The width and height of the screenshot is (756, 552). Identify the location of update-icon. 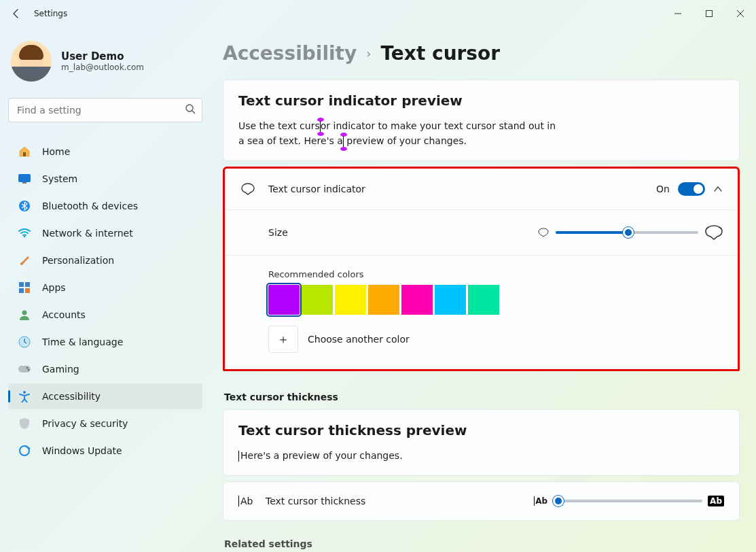
(24, 451).